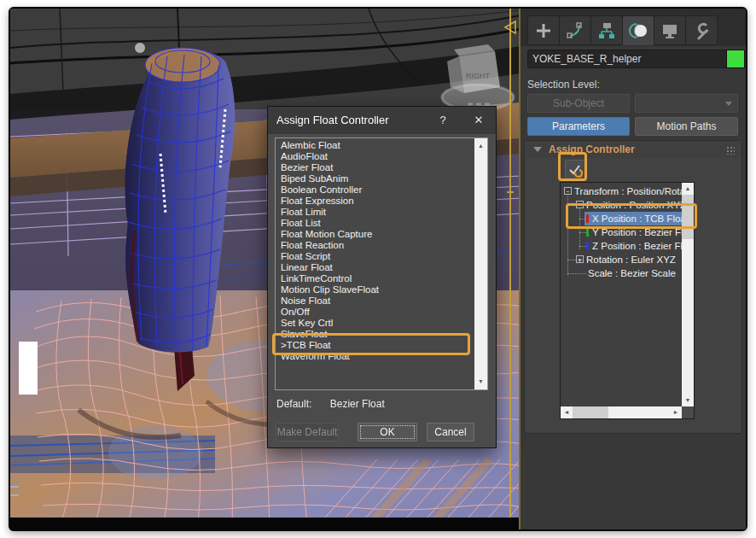  I want to click on list-item: Waveform Float, so click(384, 357).